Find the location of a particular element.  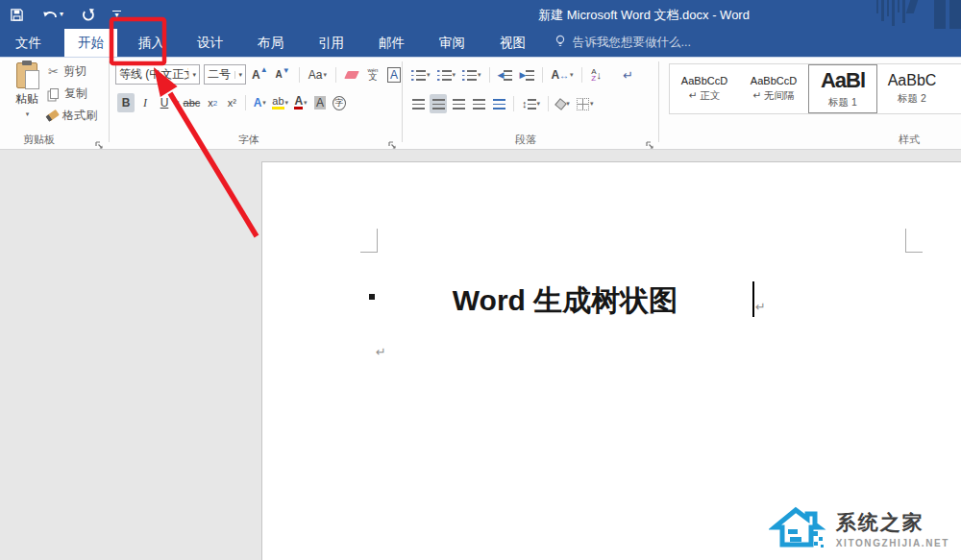

underline-dropdown-icon: ▾ is located at coordinates (178, 103).